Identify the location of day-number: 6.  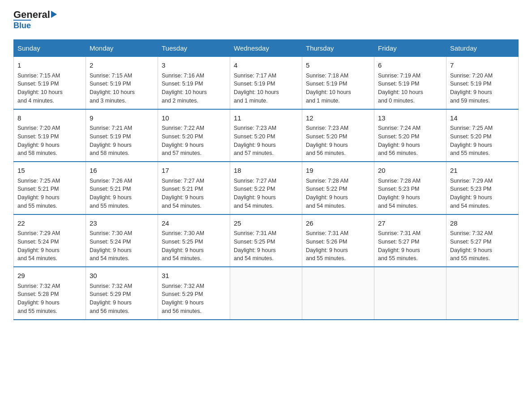
(410, 65).